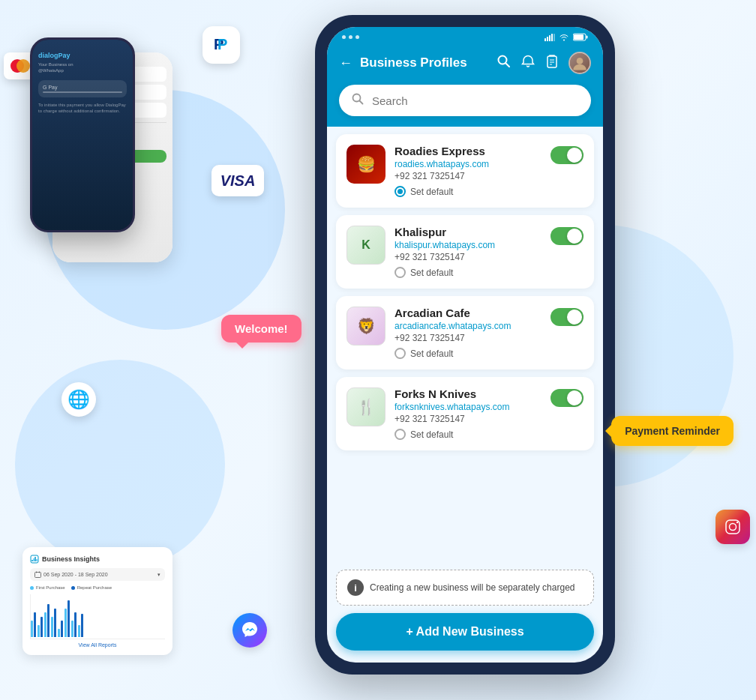 The width and height of the screenshot is (756, 700). Describe the element at coordinates (465, 632) in the screenshot. I see `add-new-business-button: + Add New Business` at that location.